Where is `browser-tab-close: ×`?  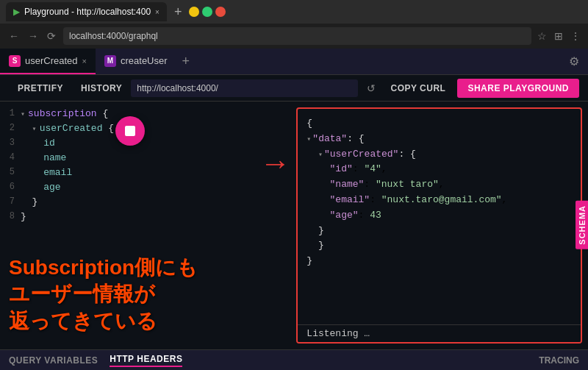
browser-tab-close: × is located at coordinates (157, 12).